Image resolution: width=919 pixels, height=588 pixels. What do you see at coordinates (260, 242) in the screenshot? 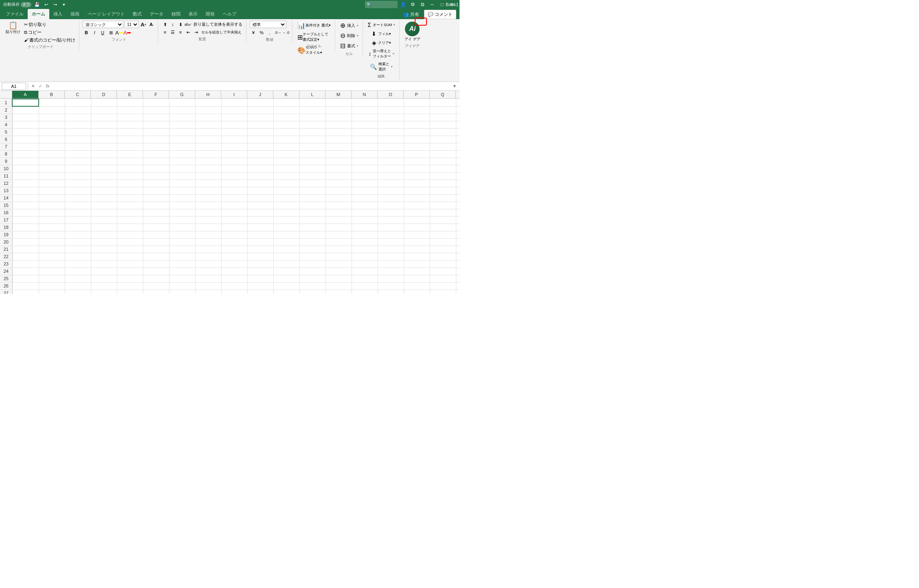
I see `cell-J20` at bounding box center [260, 242].